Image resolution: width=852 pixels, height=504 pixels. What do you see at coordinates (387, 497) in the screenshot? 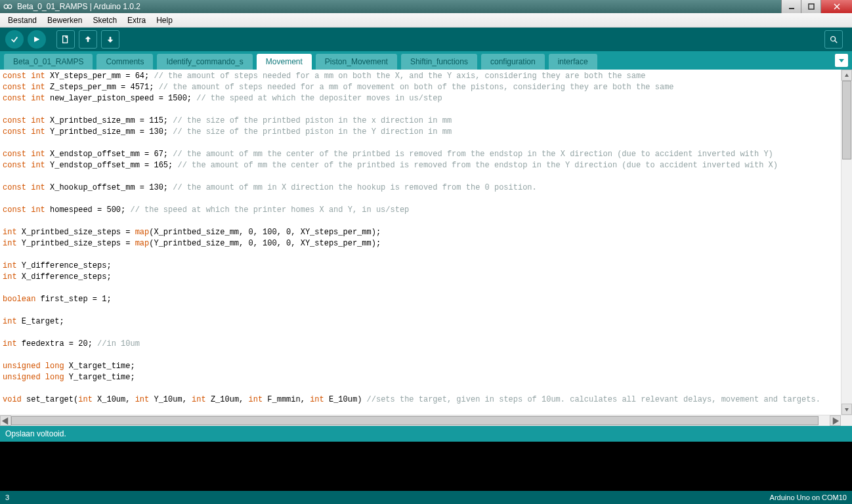
I see `line-number: 3` at bounding box center [387, 497].